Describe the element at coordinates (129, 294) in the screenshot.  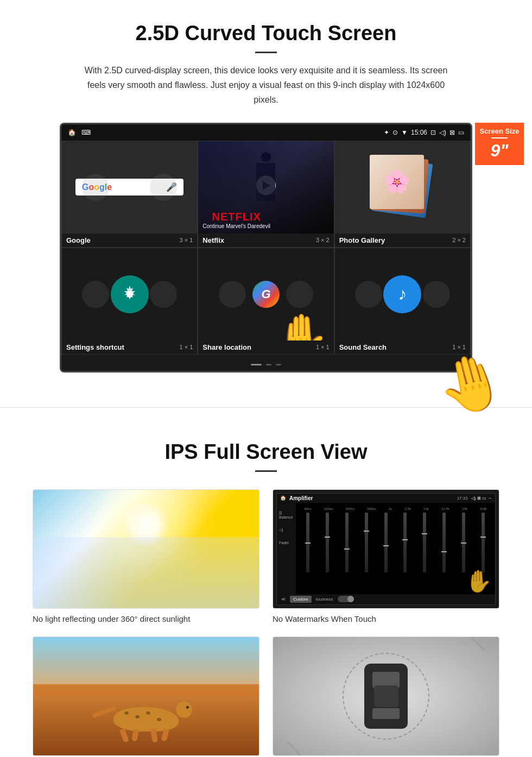
I see `settings-app-preview` at that location.